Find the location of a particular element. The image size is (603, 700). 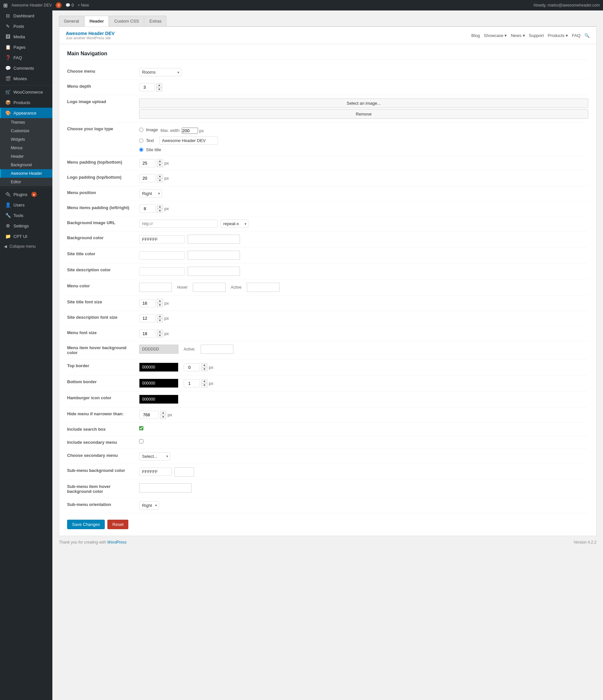

menu-depth-down: ▼ is located at coordinates (159, 90).